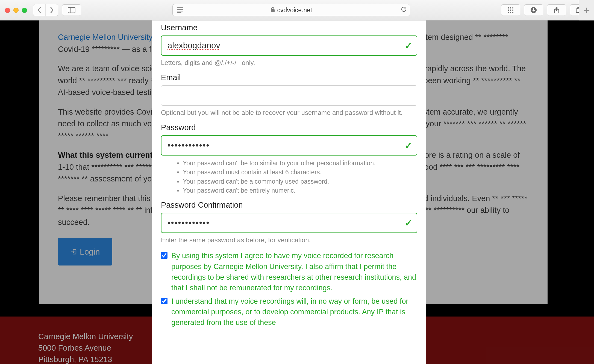 The height and width of the screenshot is (364, 594). What do you see at coordinates (25, 10) in the screenshot?
I see `maximize-window-button` at bounding box center [25, 10].